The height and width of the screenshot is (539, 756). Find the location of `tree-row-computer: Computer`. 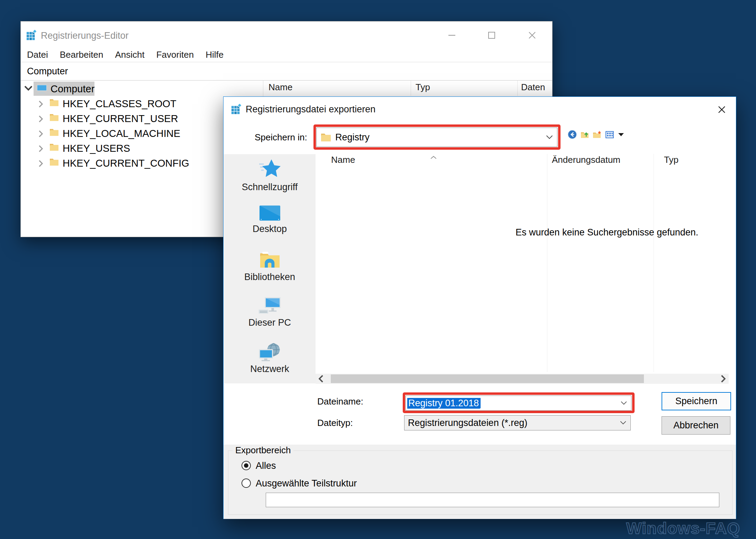

tree-row-computer: Computer is located at coordinates (142, 89).